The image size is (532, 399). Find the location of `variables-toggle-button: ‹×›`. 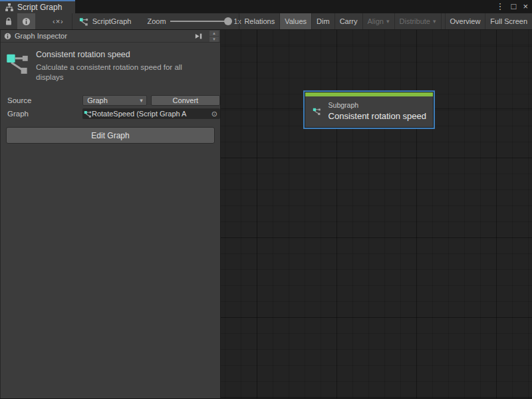

variables-toggle-button: ‹×› is located at coordinates (59, 21).